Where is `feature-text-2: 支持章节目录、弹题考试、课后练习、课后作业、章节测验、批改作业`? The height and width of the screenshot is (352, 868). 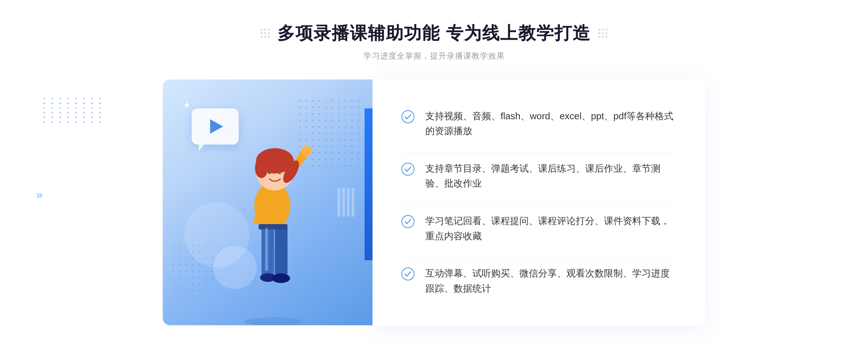 feature-text-2: 支持章节目录、弹题考试、课后练习、课后作业、章节测验、批改作业 is located at coordinates (551, 176).